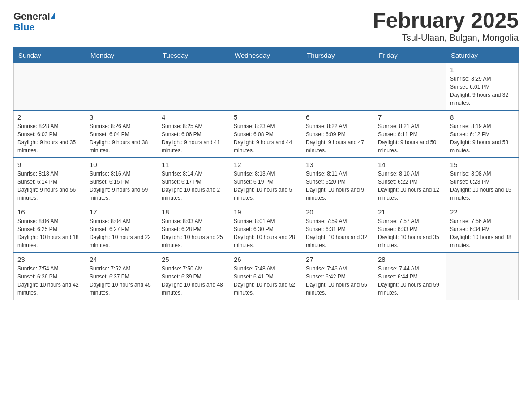 This screenshot has width=532, height=411. Describe the element at coordinates (50, 55) in the screenshot. I see `weekday-header-sunday: Sunday` at that location.